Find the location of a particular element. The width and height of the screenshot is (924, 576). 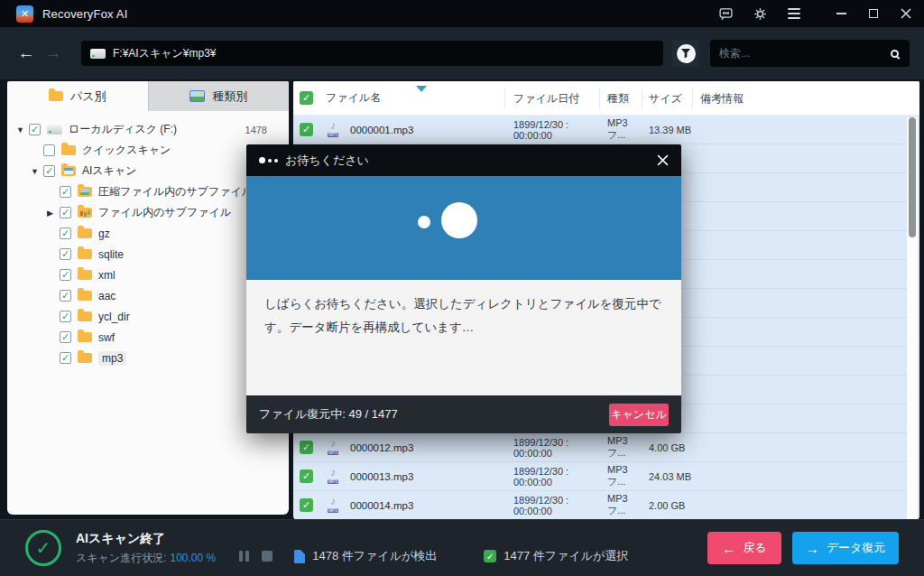

file-date: 1899/12/30 : 00:00:00 is located at coordinates (552, 477).